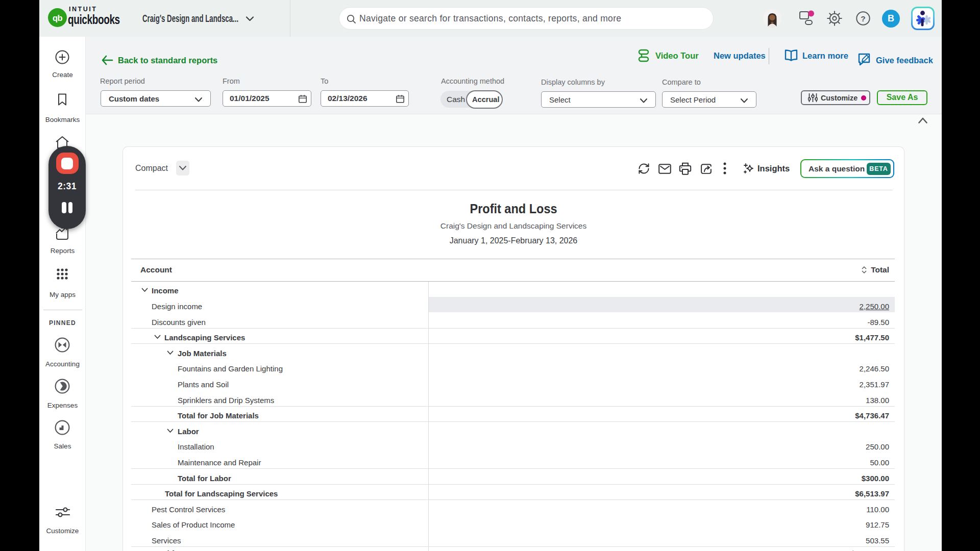 This screenshot has width=980, height=551. What do you see at coordinates (58, 18) in the screenshot?
I see `svg-text: qb` at bounding box center [58, 18].